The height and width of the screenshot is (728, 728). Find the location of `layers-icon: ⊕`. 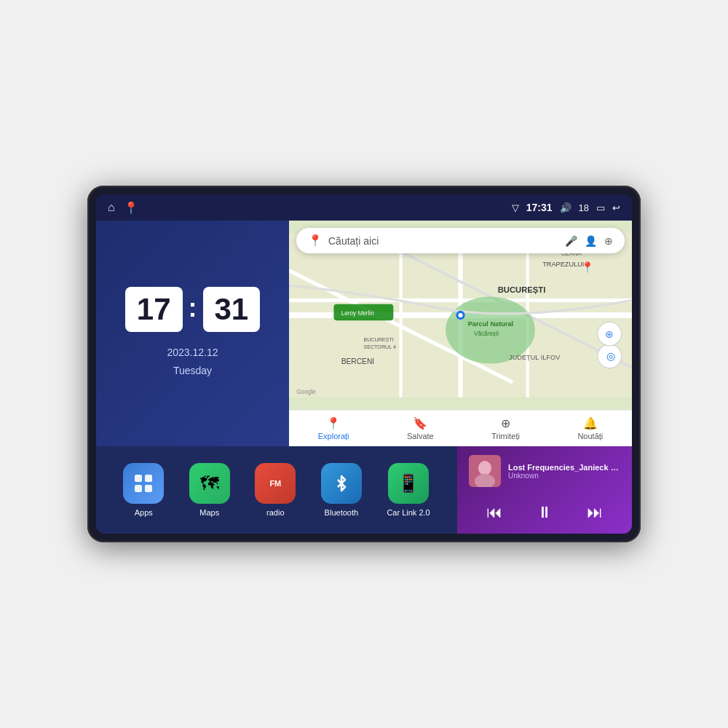

layers-icon: ⊕ is located at coordinates (609, 241).